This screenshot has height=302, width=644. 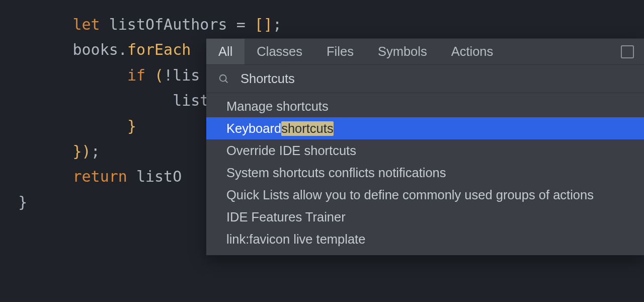 I want to click on match-highlight: shortcuts, so click(x=307, y=129).